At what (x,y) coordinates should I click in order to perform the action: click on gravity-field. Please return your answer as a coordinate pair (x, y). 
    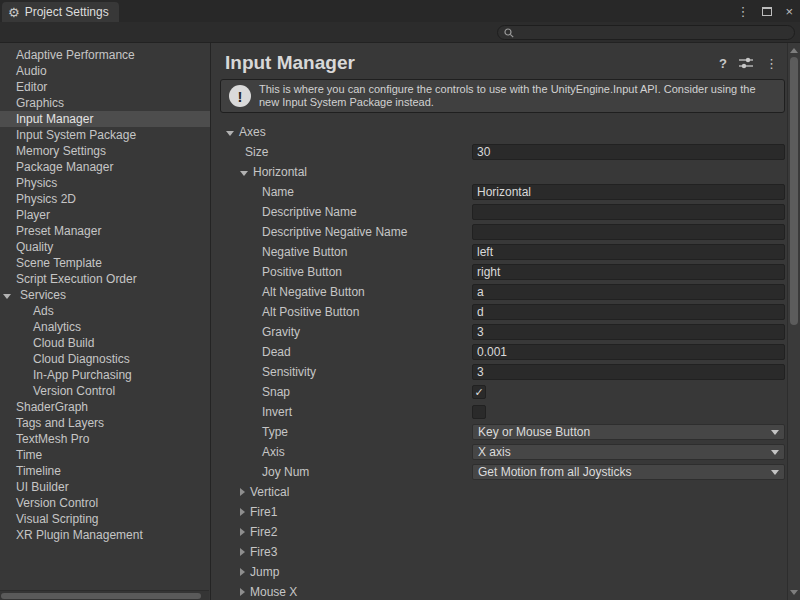
    Looking at the image, I should click on (628, 332).